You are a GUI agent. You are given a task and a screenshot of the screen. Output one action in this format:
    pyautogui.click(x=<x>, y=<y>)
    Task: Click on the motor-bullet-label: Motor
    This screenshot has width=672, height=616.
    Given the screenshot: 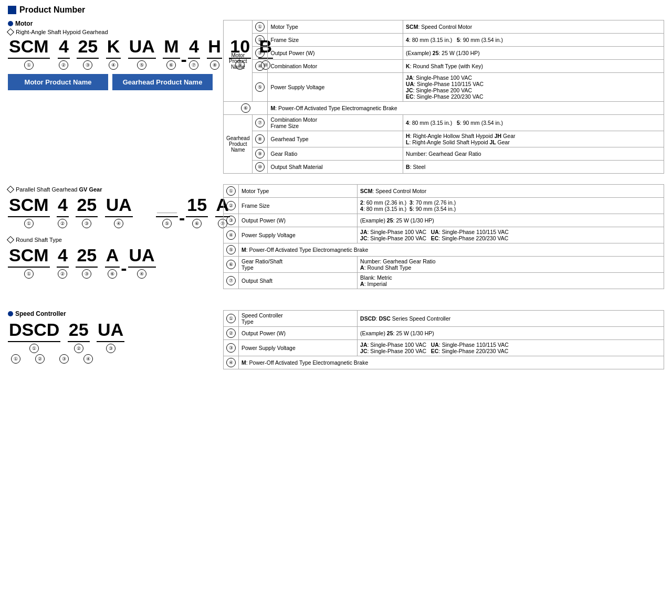 What is the action you would take?
    pyautogui.click(x=110, y=24)
    